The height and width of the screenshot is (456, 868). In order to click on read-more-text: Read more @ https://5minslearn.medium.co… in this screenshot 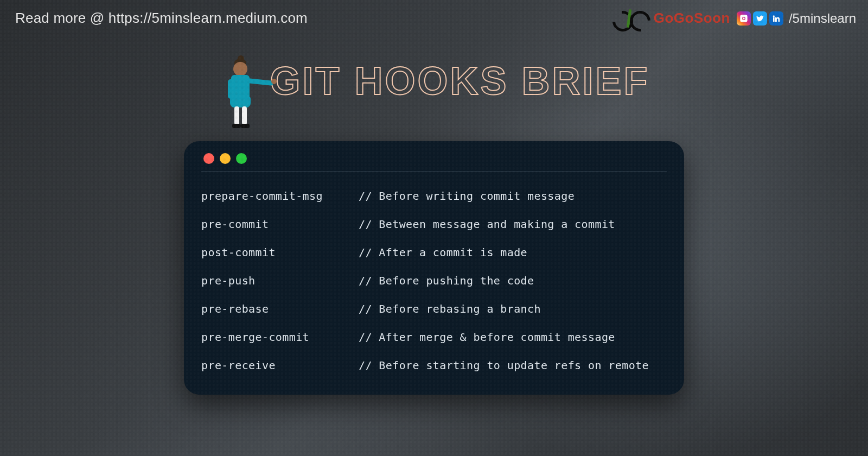, I will do `click(162, 18)`.